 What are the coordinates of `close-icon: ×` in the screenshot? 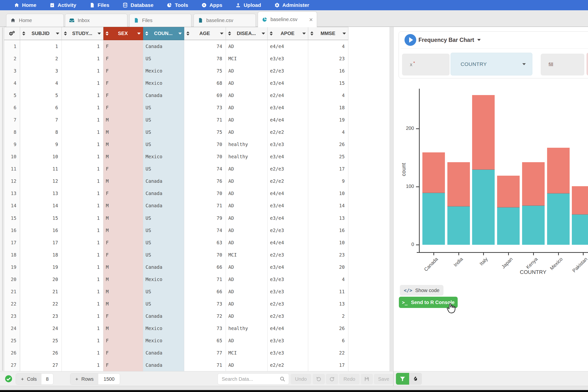 It's located at (309, 20).